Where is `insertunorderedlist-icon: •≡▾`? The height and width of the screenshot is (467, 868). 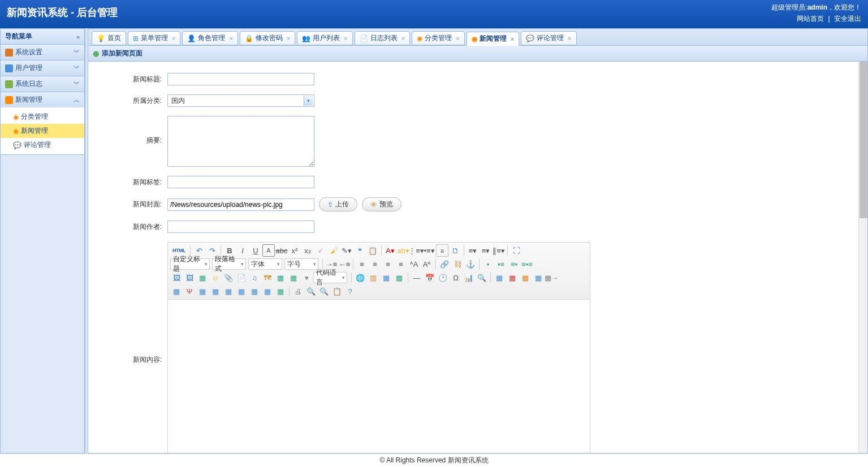
insertunorderedlist-icon: •≡▾ is located at coordinates (429, 250).